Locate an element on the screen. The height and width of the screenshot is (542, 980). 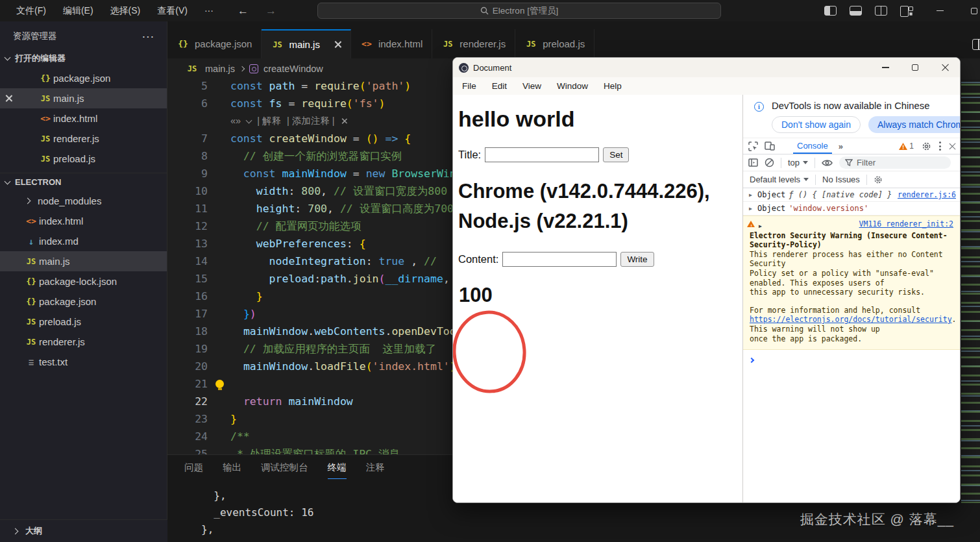
dont-show-again-button: Don't show again is located at coordinates (816, 125).